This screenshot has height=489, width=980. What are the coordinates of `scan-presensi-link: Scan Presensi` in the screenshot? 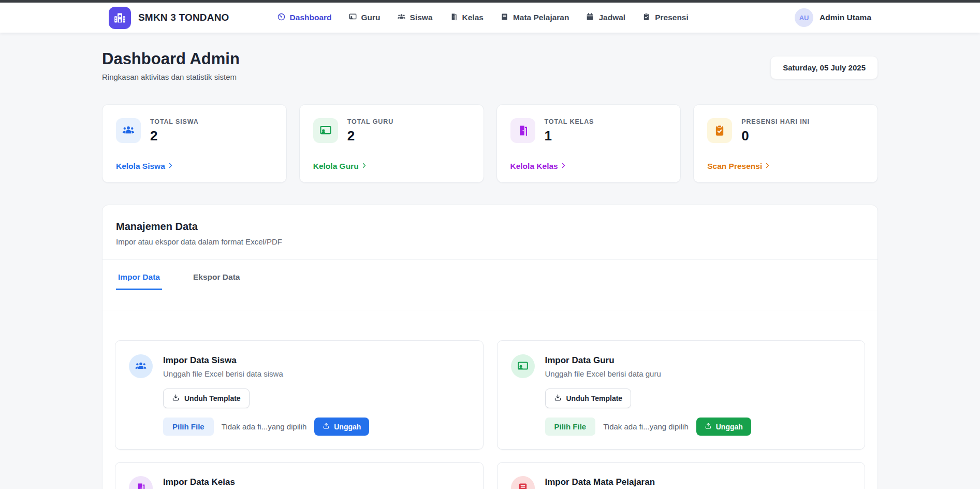 It's located at (739, 160).